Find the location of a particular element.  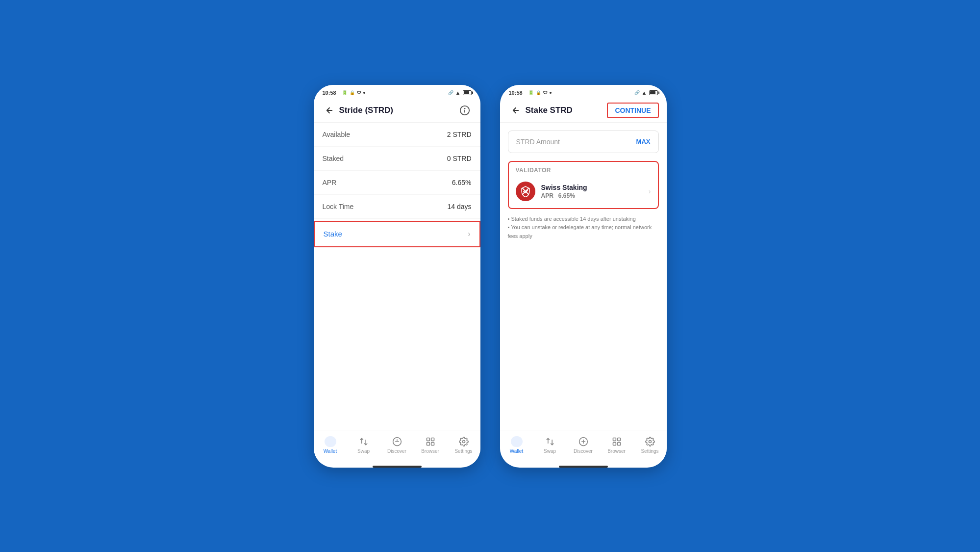

validator-section-label: VALIDATOR is located at coordinates (583, 169).